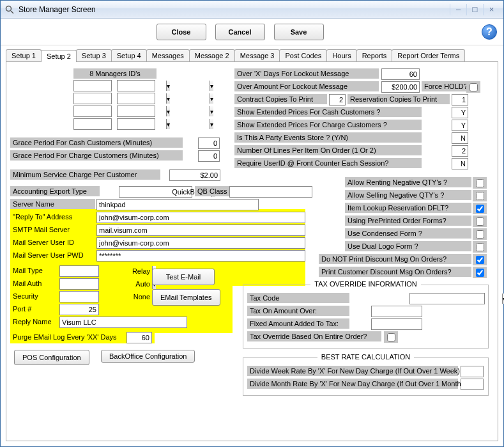 The width and height of the screenshot is (504, 447). What do you see at coordinates (460, 164) in the screenshot?
I see `require-userid-input` at bounding box center [460, 164].